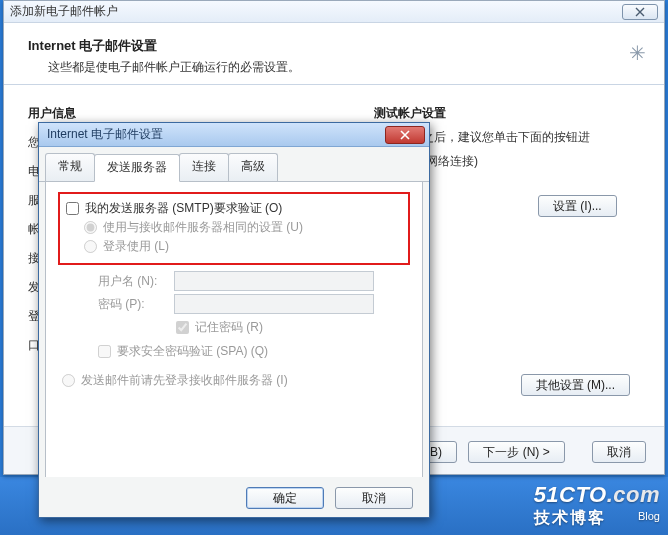  What do you see at coordinates (243, 246) in the screenshot?
I see `login-using-row: 登录使用 (L)` at bounding box center [243, 246].